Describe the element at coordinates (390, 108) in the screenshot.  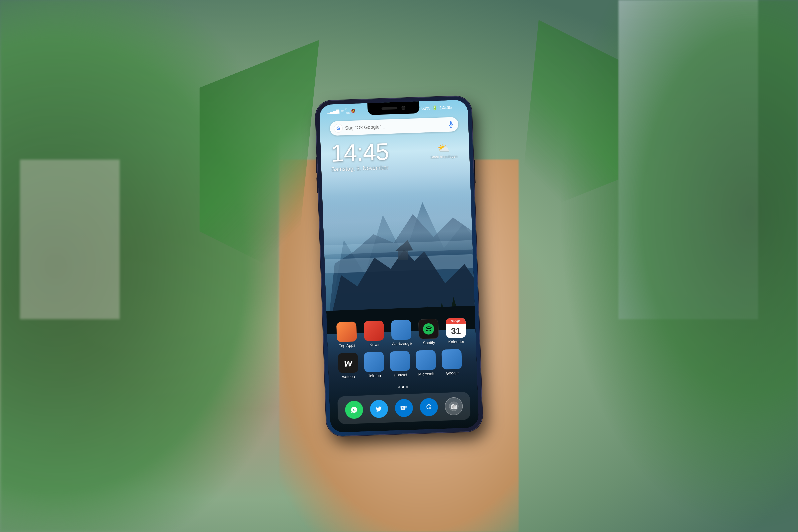
I see `speaker-grill` at that location.